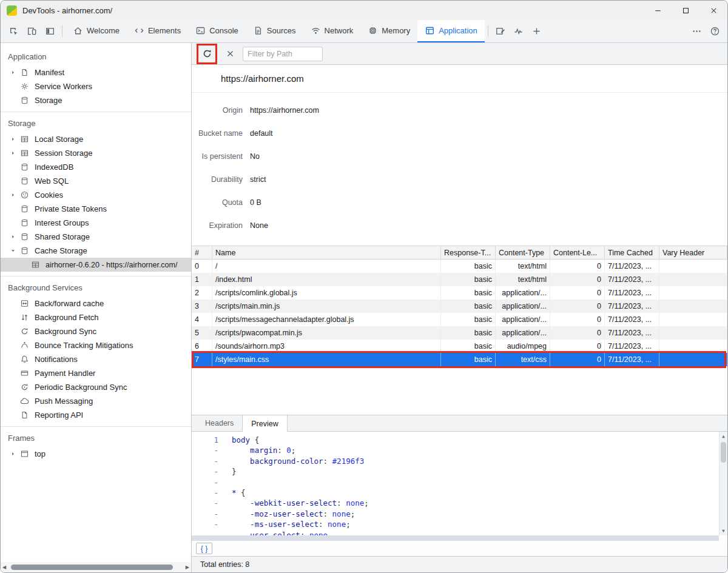 The width and height of the screenshot is (728, 573). I want to click on sidebar-item-reporting-api: Reporting API, so click(96, 415).